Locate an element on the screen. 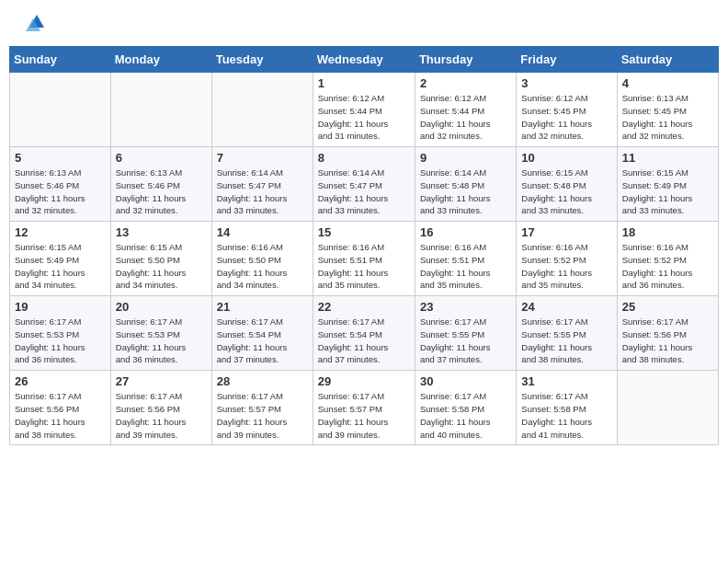  day-info: Sunrise: 6:16 AM Sunset: 5:50 PM Dayligh… is located at coordinates (263, 267).